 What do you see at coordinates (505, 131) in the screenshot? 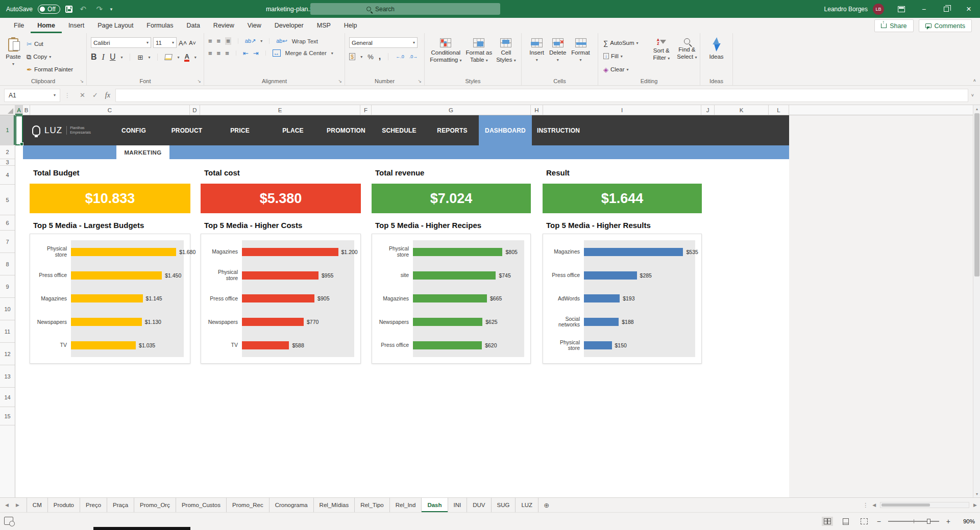
I see `nav-item-dashboard: DASHBOARD` at bounding box center [505, 131].